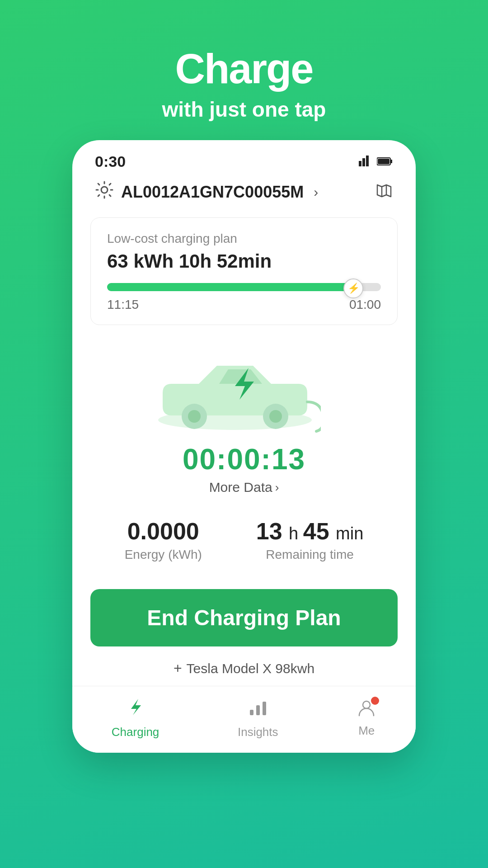 The width and height of the screenshot is (488, 868). I want to click on charging-timer: 00:00:13, so click(244, 459).